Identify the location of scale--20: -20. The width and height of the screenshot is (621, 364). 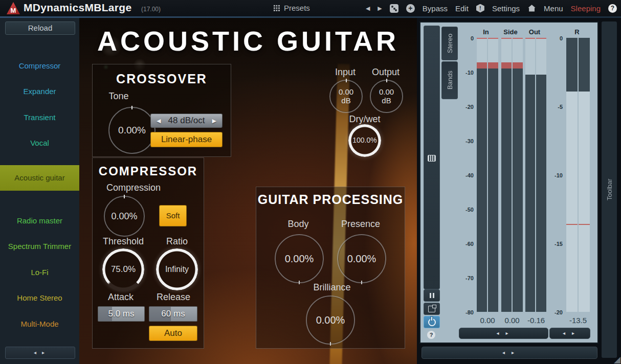
(465, 107).